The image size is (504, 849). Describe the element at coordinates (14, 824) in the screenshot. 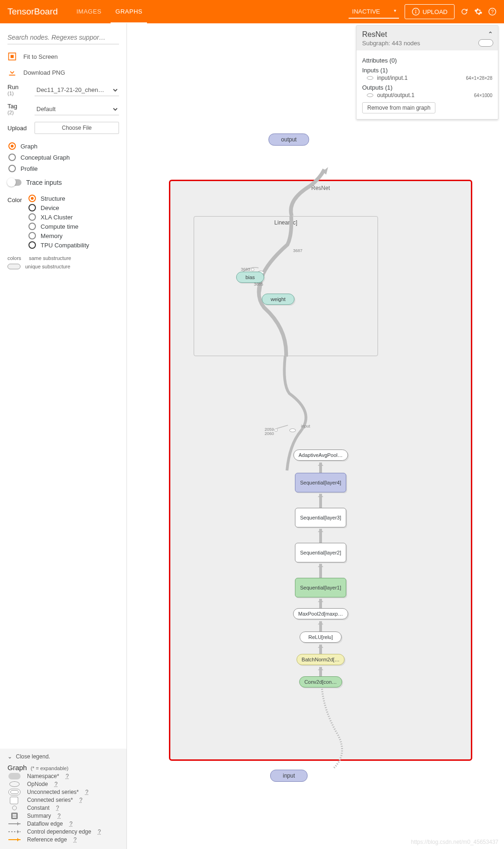

I see `dataflow-icon` at that location.